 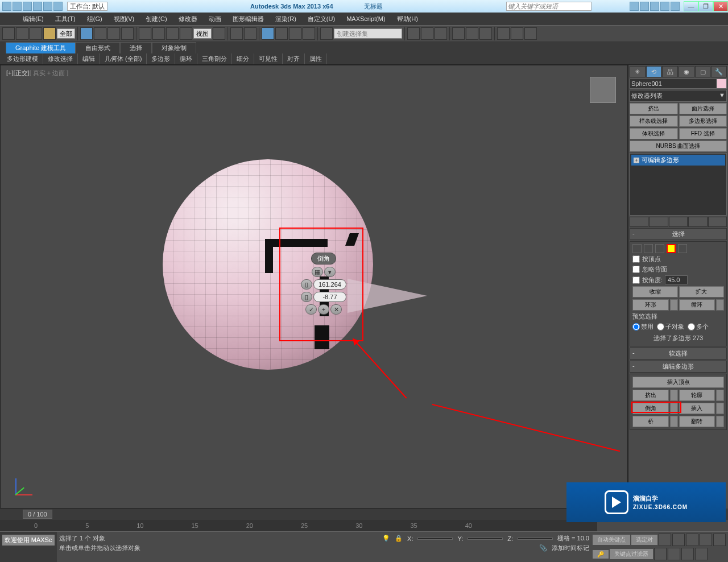 What do you see at coordinates (634, 6) in the screenshot?
I see `infocenter-icon` at bounding box center [634, 6].